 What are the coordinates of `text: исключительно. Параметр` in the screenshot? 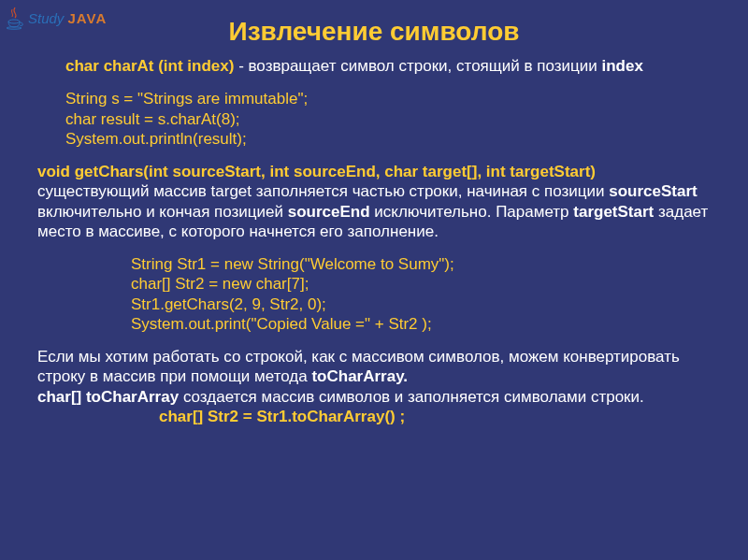 It's located at (472, 211).